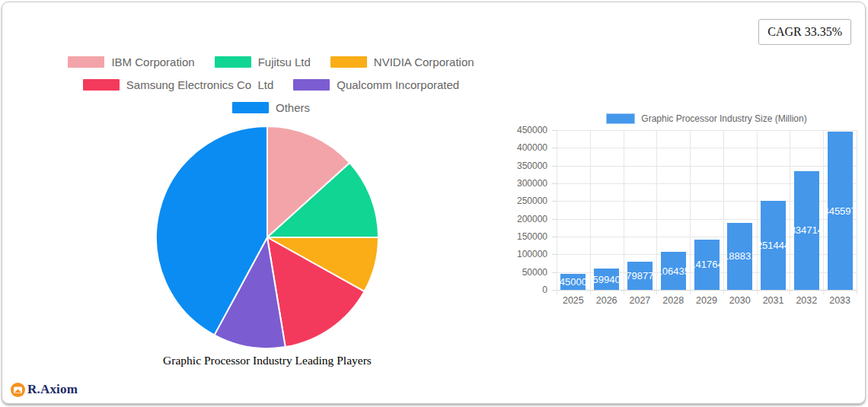 This screenshot has height=407, width=868. Describe the element at coordinates (807, 231) in the screenshot. I see `bar-2032: 334714` at that location.